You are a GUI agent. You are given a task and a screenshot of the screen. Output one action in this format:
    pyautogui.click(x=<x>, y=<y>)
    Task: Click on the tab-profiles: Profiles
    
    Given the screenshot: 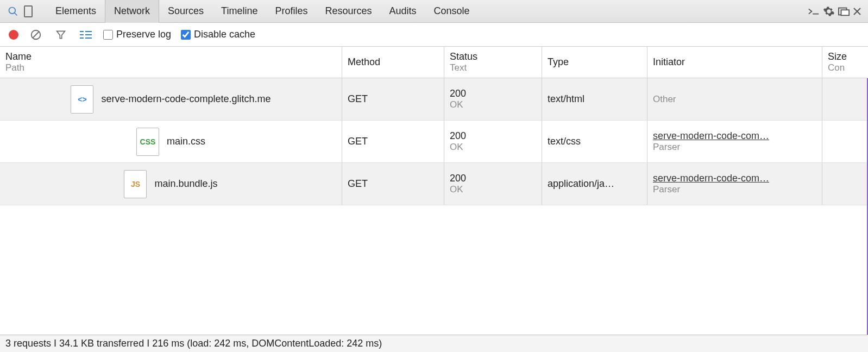 What is the action you would take?
    pyautogui.click(x=291, y=11)
    